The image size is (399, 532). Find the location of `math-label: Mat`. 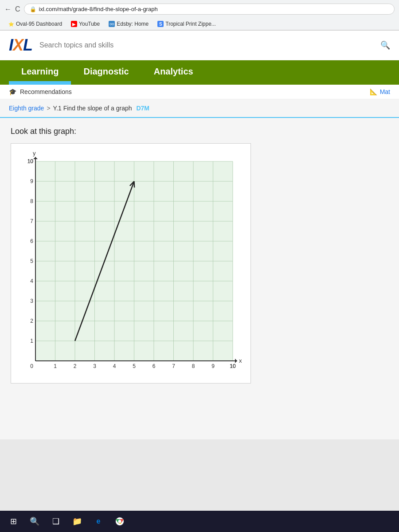

math-label: Mat is located at coordinates (385, 92).